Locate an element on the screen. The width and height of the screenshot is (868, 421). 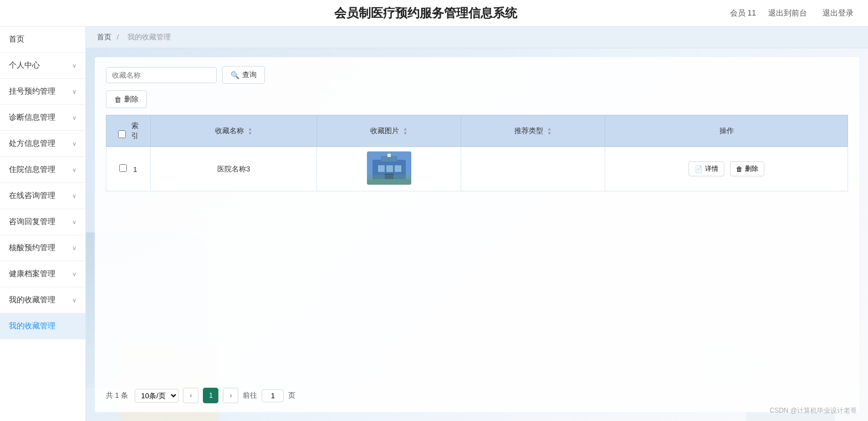
col-name-header: 收藏名称 ▲▼ is located at coordinates (234, 131).